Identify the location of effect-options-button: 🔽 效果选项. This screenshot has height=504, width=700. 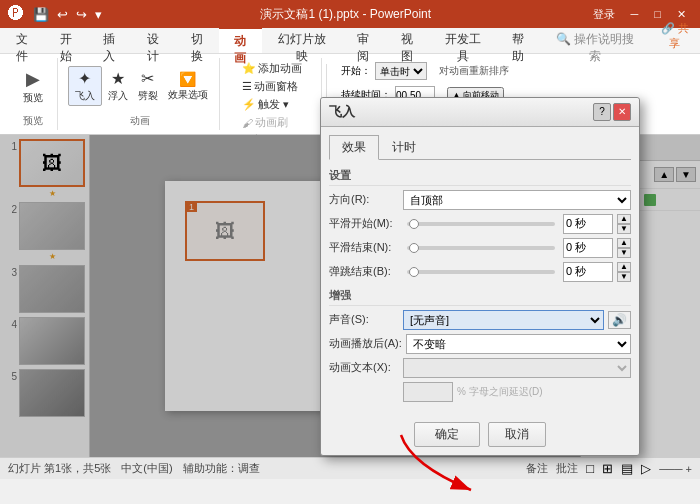
(188, 86).